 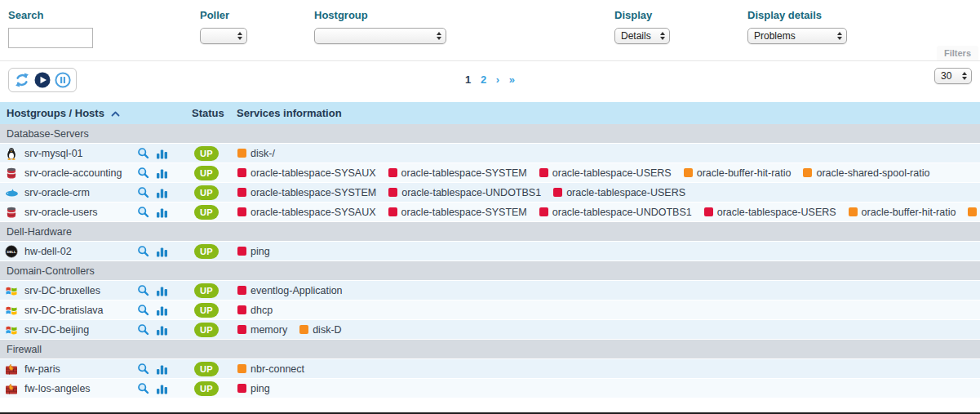 What do you see at coordinates (609, 154) in the screenshot?
I see `services-cell: disk-/` at bounding box center [609, 154].